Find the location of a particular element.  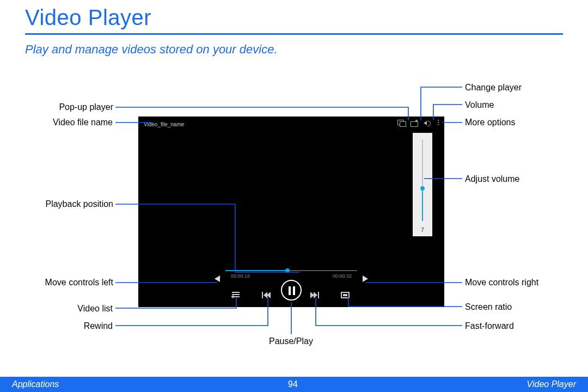

screen-ratio-icon is located at coordinates (345, 295).